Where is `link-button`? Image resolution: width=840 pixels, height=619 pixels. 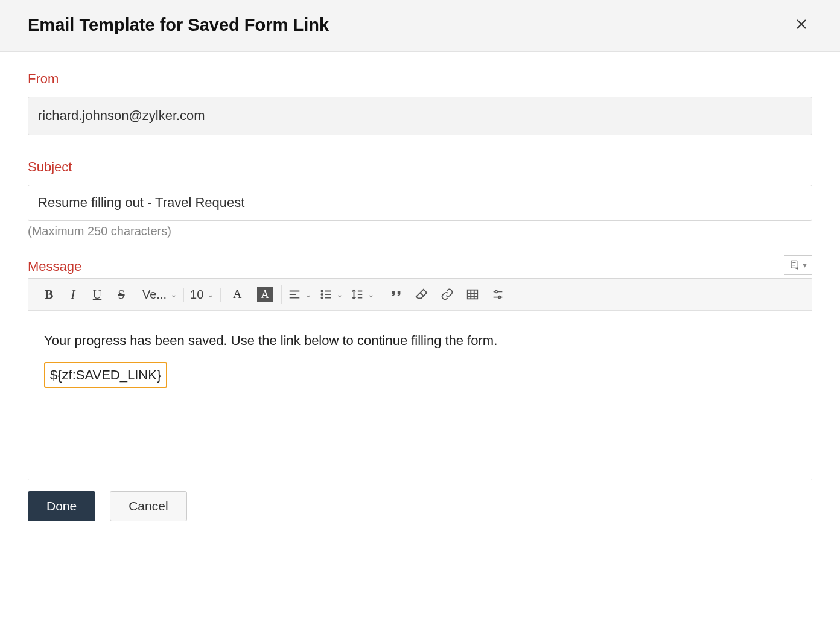 link-button is located at coordinates (447, 294).